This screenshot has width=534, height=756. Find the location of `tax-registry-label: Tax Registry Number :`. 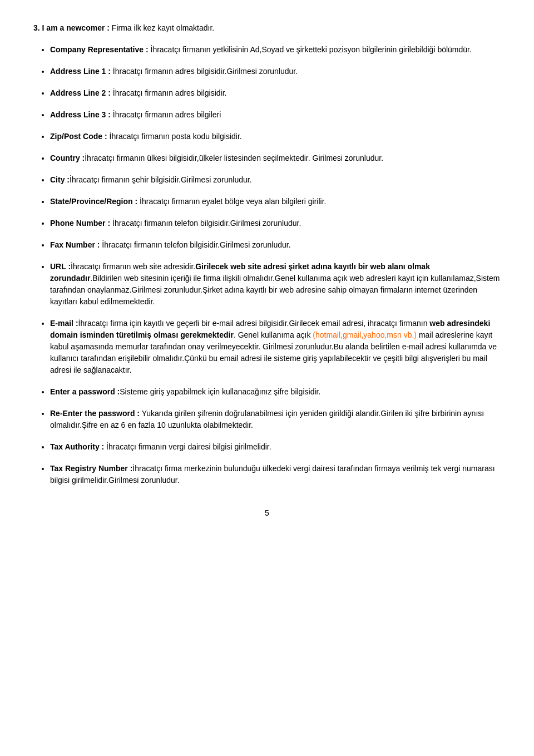

tax-registry-label: Tax Registry Number : is located at coordinates (91, 468).